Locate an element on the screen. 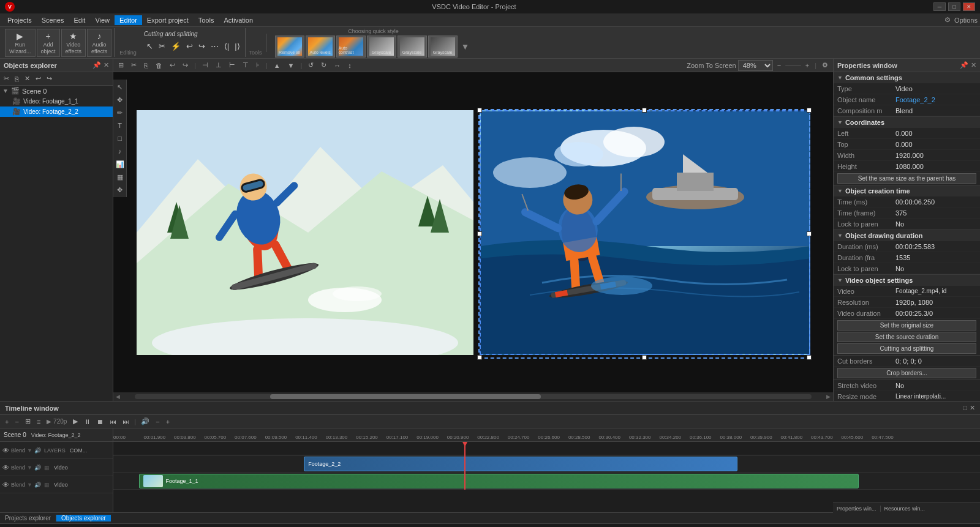  minimize-button: ─ is located at coordinates (940, 7).